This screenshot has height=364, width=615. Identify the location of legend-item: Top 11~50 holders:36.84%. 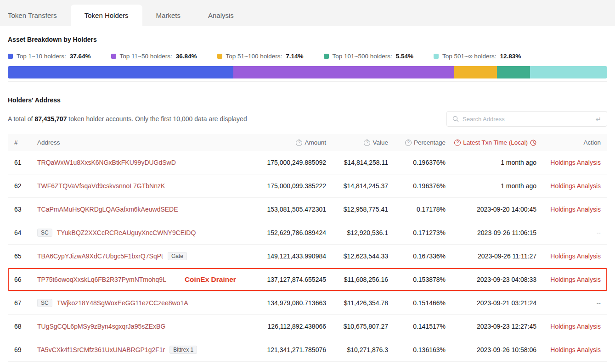
(154, 56).